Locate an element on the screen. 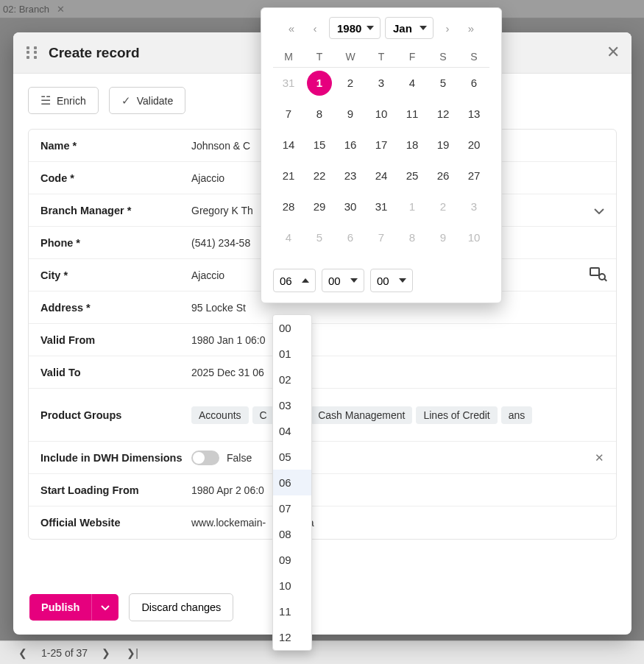  hour-option: 05 is located at coordinates (292, 456).